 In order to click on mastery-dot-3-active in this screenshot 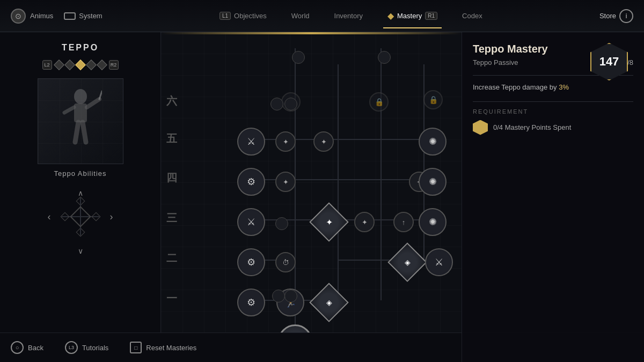, I will do `click(80, 65)`.